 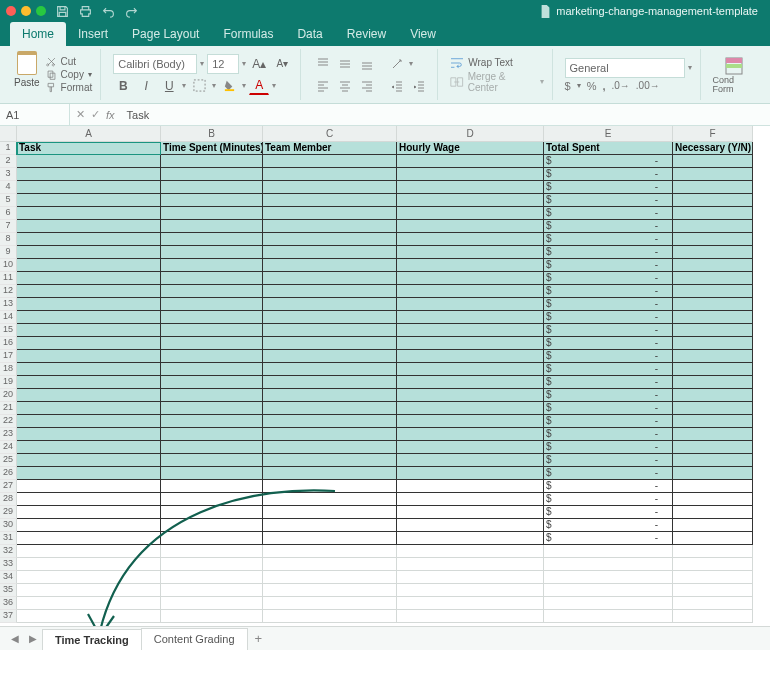 I want to click on cell-B25, so click(x=212, y=460).